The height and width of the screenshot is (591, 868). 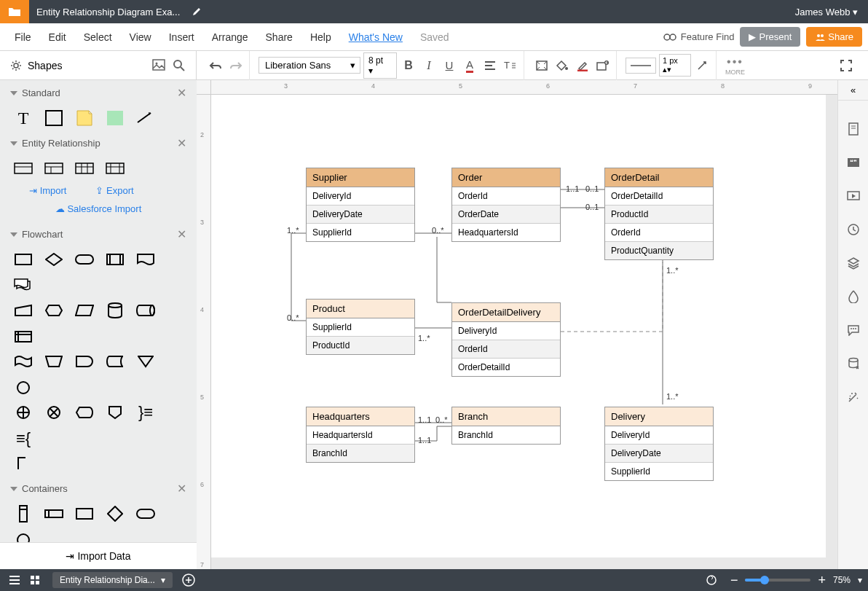 I want to click on fc-rect, so click(x=23, y=259).